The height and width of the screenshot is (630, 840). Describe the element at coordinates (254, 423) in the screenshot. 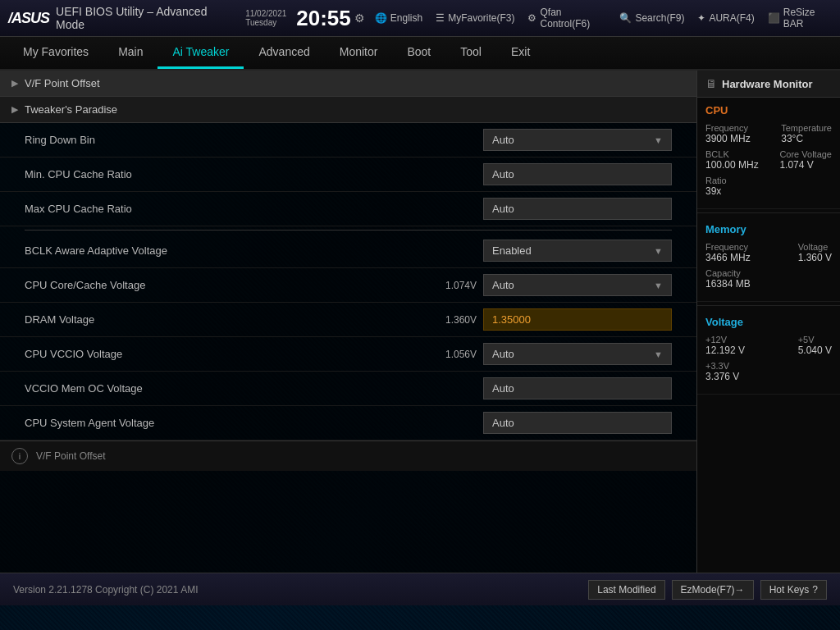

I see `cpu-system-agent-label: CPU System Agent Voltage` at that location.